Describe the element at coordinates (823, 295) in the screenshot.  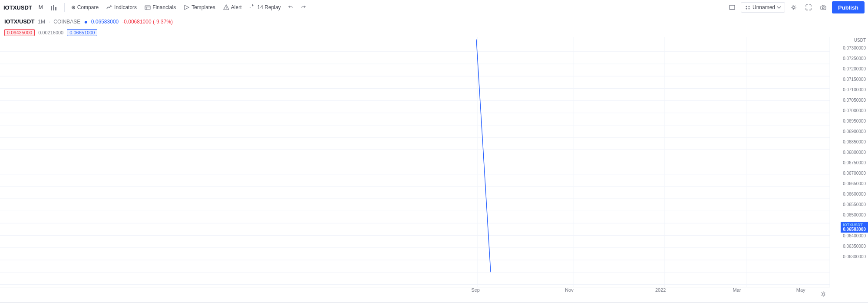
I see `chart-settings-button` at that location.